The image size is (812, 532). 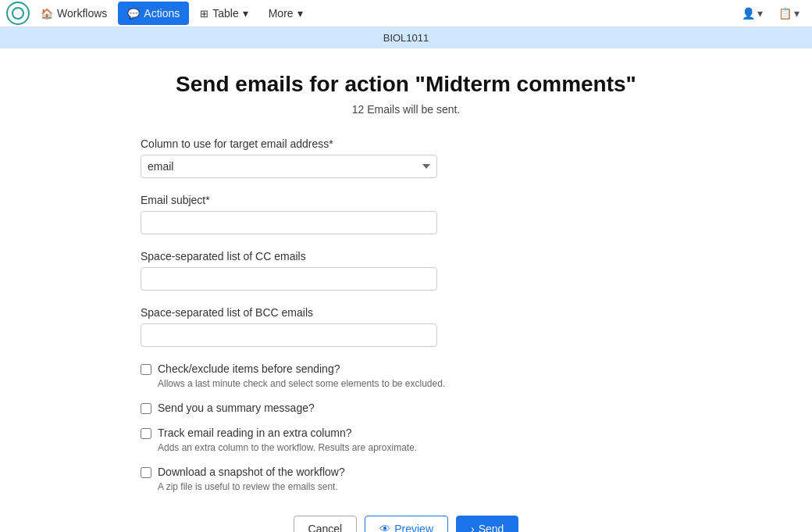 What do you see at coordinates (236, 408) in the screenshot?
I see `summary-label: Send you a summary message?` at bounding box center [236, 408].